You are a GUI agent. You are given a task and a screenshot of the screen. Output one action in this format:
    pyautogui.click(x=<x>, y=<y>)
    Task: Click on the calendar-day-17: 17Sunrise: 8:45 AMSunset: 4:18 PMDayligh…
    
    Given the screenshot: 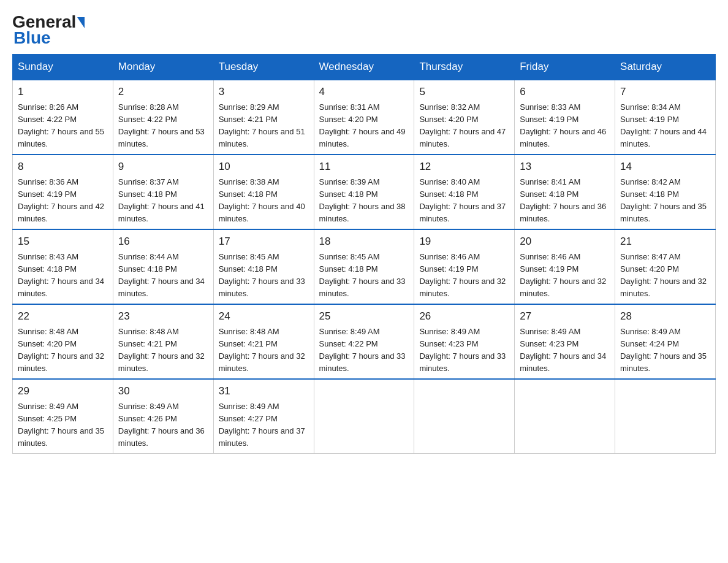 What is the action you would take?
    pyautogui.click(x=264, y=267)
    